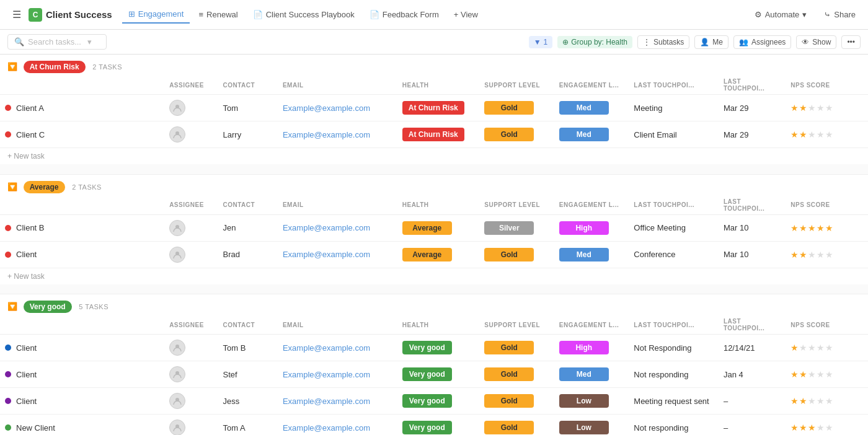 This screenshot has width=868, height=435. I want to click on col-header-3: HEALTH, so click(439, 206).